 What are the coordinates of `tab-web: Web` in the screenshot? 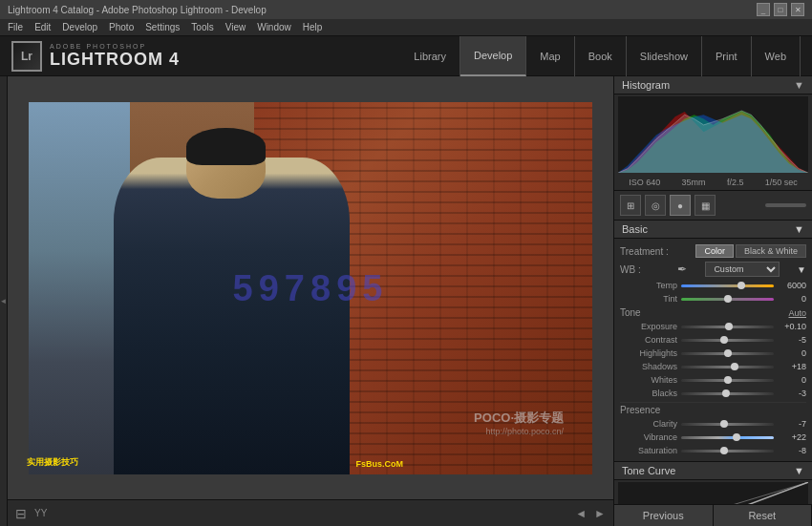 It's located at (776, 56).